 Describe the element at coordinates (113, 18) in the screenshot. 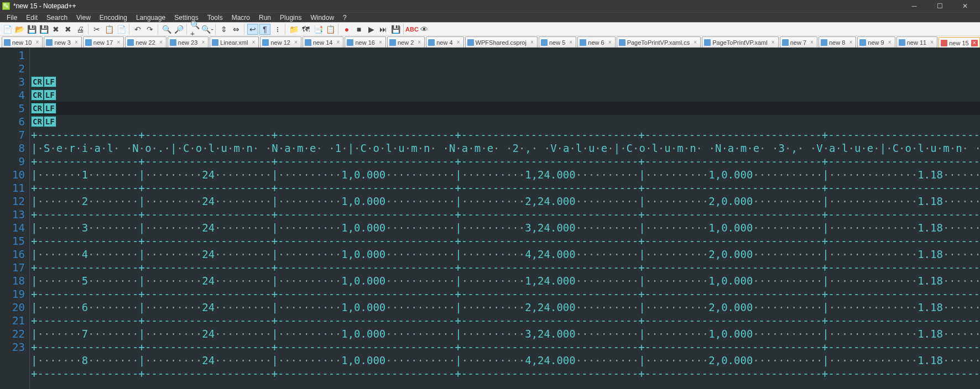

I see `menu-encoding: Encoding` at that location.